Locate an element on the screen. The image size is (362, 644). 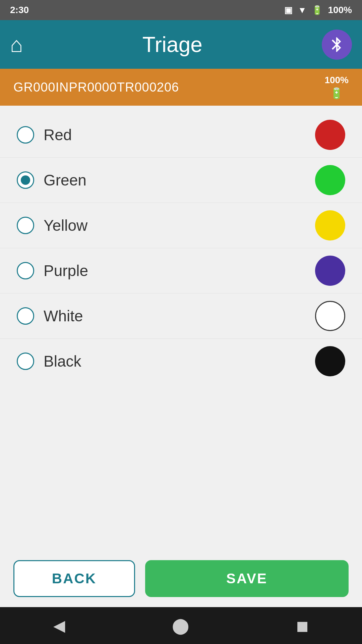
home-icon: ⌂ is located at coordinates (17, 45).